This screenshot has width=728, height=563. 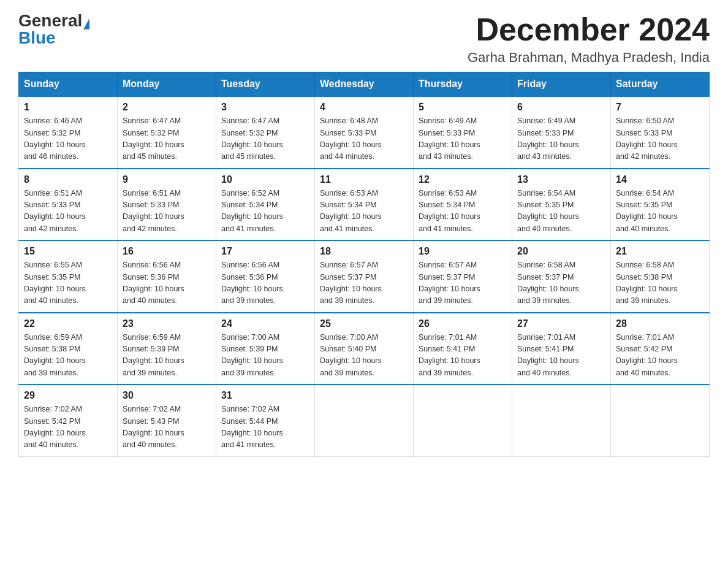 I want to click on day-info: Sunrise: 7:02 AM Sunset: 5:43 PM Dayligh…, so click(x=167, y=427).